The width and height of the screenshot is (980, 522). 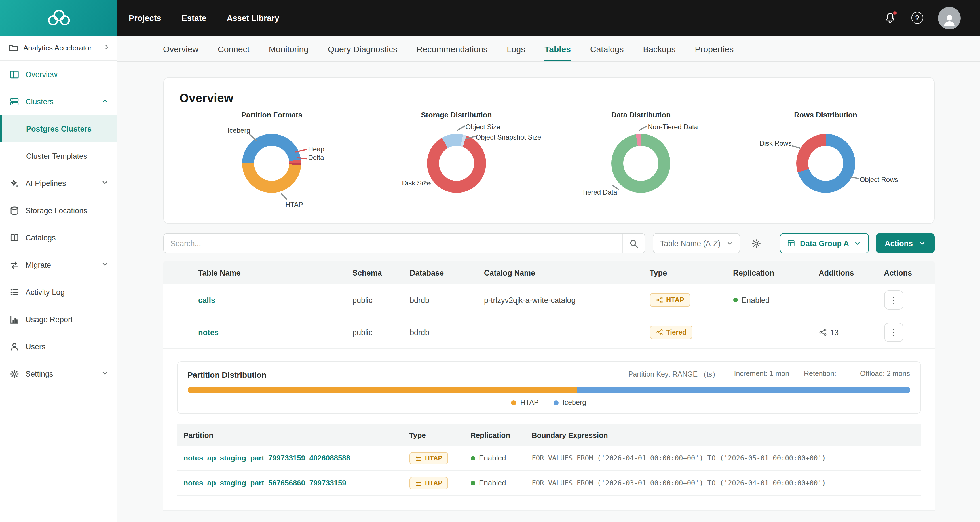 What do you see at coordinates (60, 48) in the screenshot?
I see `project-label: Analytics Accelerator...` at bounding box center [60, 48].